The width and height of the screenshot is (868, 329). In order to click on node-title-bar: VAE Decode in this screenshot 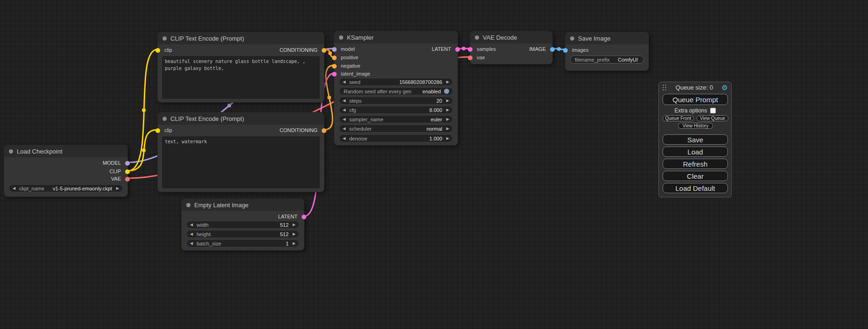, I will do `click(511, 37)`.